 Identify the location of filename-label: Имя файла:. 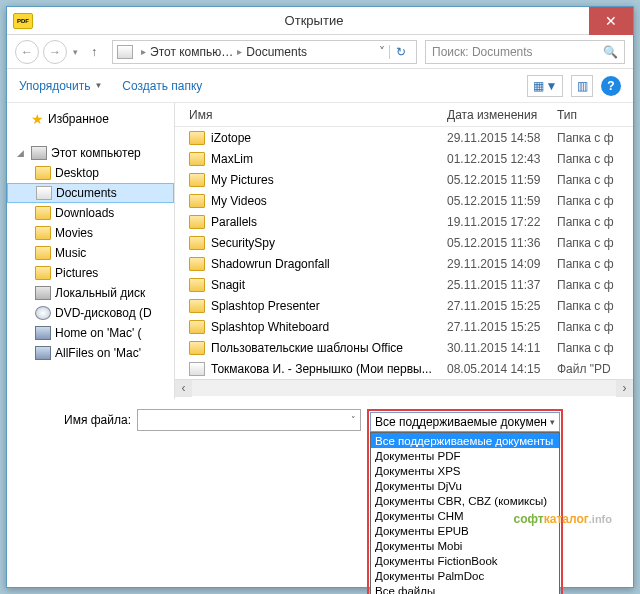
(76, 418).